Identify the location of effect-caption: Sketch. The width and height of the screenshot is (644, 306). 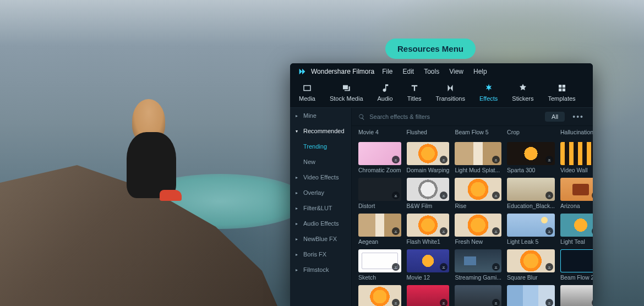
(380, 277).